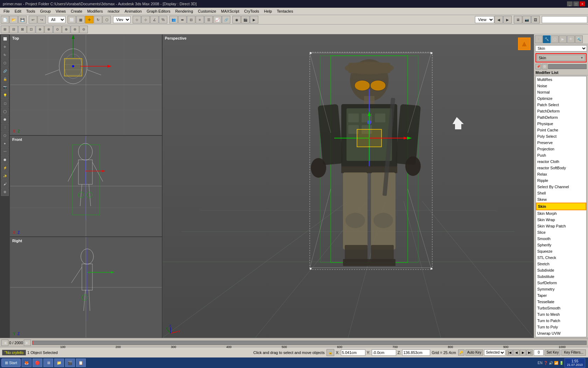  Describe the element at coordinates (7, 11) in the screenshot. I see `menu-file: File` at that location.